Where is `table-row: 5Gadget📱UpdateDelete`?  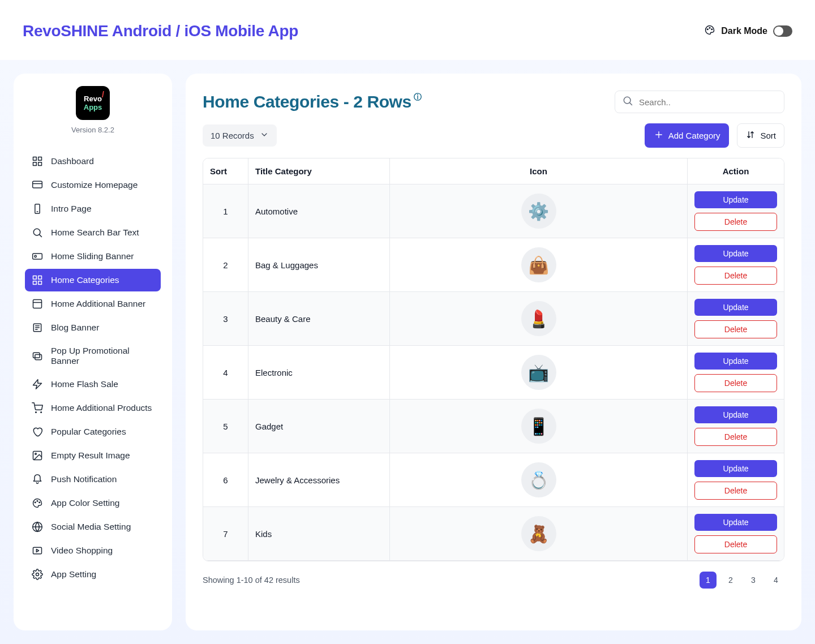 table-row: 5Gadget📱UpdateDelete is located at coordinates (494, 427).